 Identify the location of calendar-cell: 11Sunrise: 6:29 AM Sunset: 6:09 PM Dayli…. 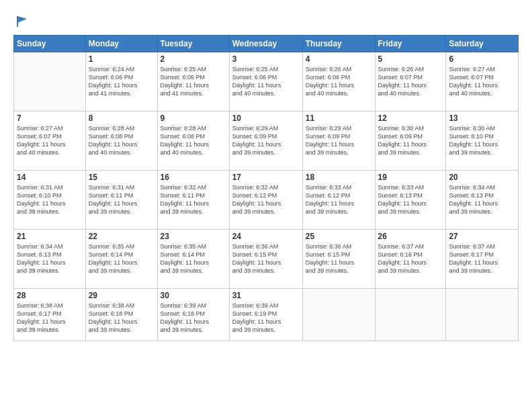
(339, 141).